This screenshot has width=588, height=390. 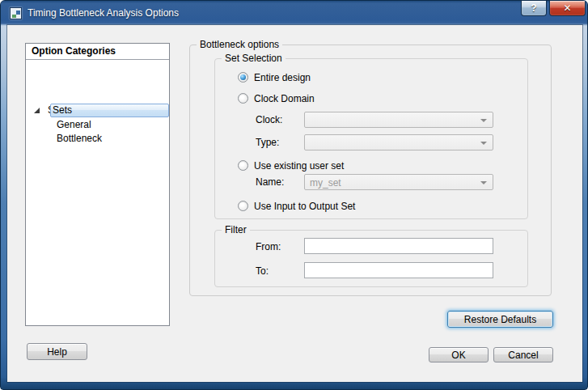 I want to click on restore-defaults-button: Restore Defaults, so click(x=500, y=319).